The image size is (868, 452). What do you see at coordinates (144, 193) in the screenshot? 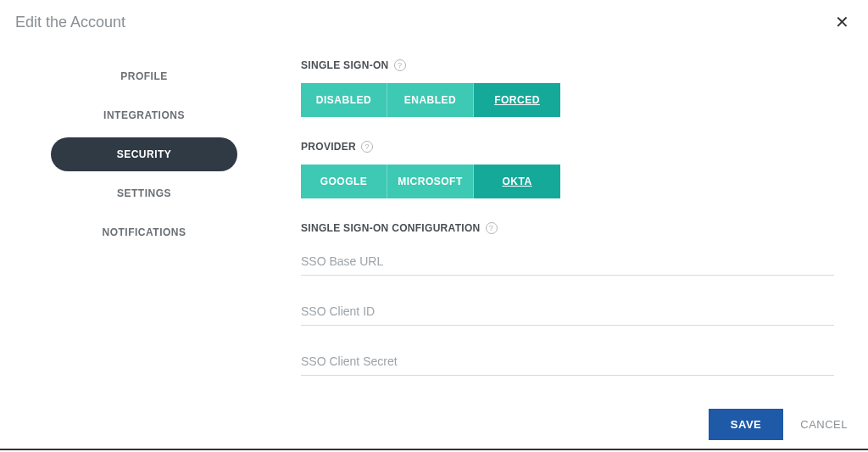
I see `sidebar-item-settings: SETTINGS` at bounding box center [144, 193].